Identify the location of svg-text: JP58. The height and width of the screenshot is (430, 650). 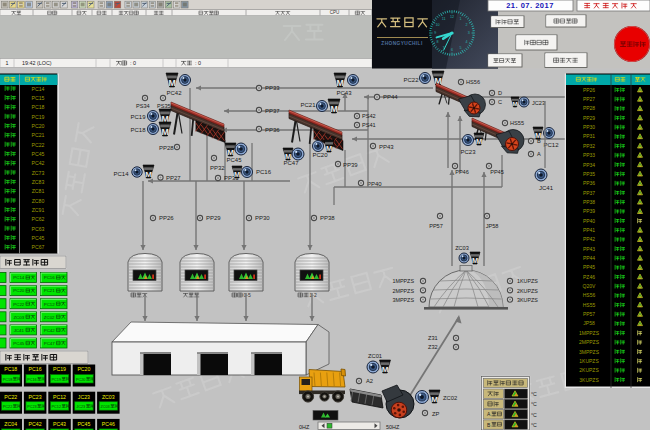
(589, 323).